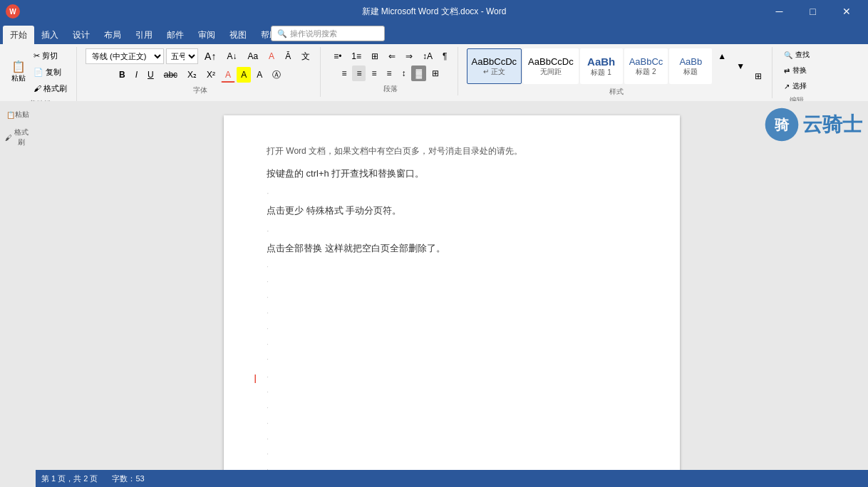 The image size is (868, 487). I want to click on styles-group-label: 样式, so click(616, 92).